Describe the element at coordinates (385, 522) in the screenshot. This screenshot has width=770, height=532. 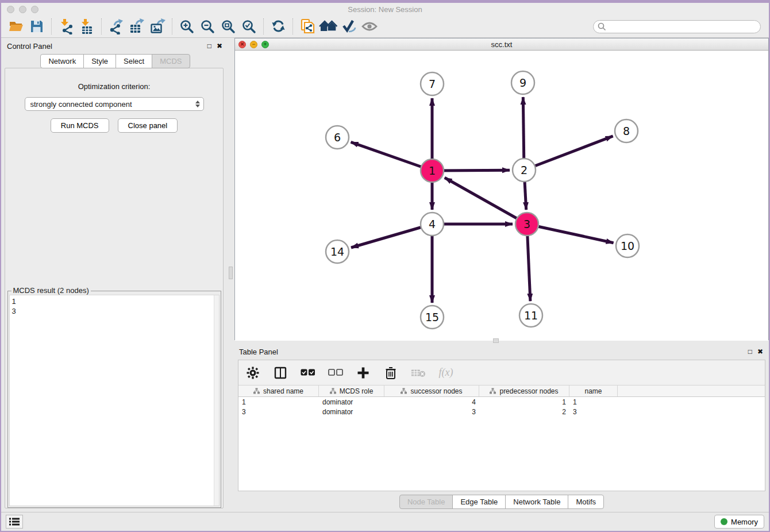
I see `status-bar: Memory` at that location.